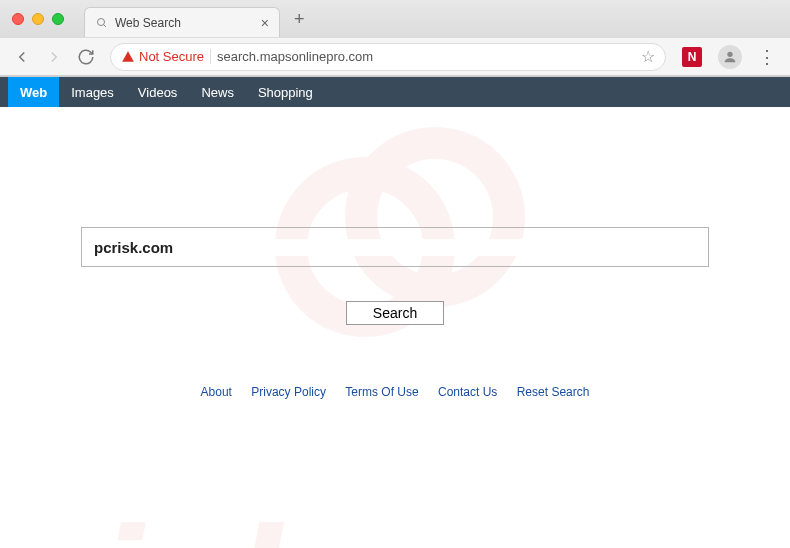 This screenshot has height=548, width=790. What do you see at coordinates (692, 57) in the screenshot?
I see `extension-badge: N` at bounding box center [692, 57].